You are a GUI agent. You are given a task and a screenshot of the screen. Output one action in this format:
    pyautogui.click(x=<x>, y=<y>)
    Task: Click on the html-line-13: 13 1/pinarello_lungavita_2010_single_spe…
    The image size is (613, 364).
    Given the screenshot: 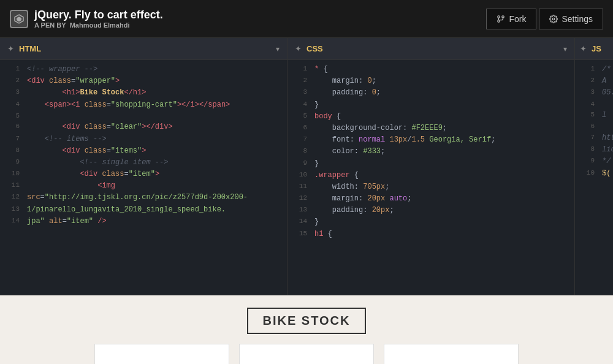 What is the action you would take?
    pyautogui.click(x=143, y=210)
    